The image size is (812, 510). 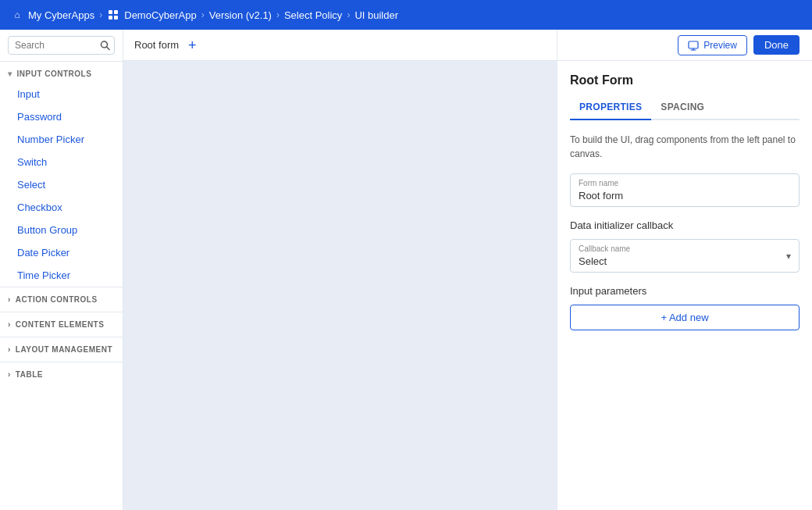 What do you see at coordinates (61, 94) in the screenshot?
I see `sidebar-item-input: Input` at bounding box center [61, 94].